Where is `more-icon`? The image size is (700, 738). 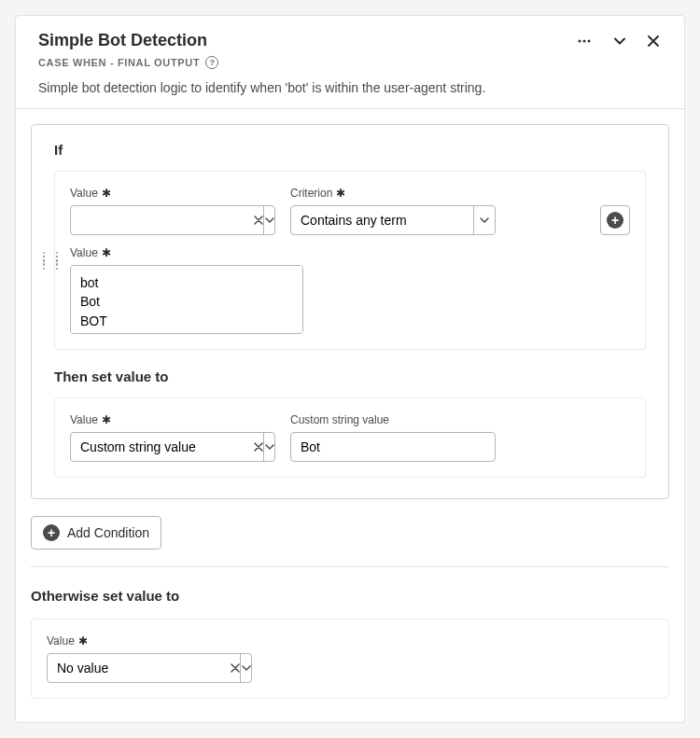
more-icon is located at coordinates (584, 41).